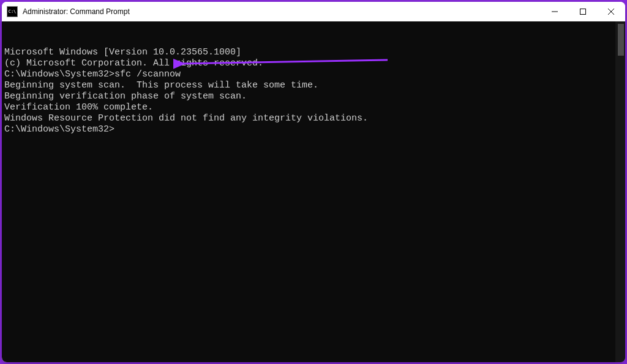 The image size is (627, 364). Describe the element at coordinates (314, 12) in the screenshot. I see `titlebar: C:\ Administrator: Command Prompt` at that location.